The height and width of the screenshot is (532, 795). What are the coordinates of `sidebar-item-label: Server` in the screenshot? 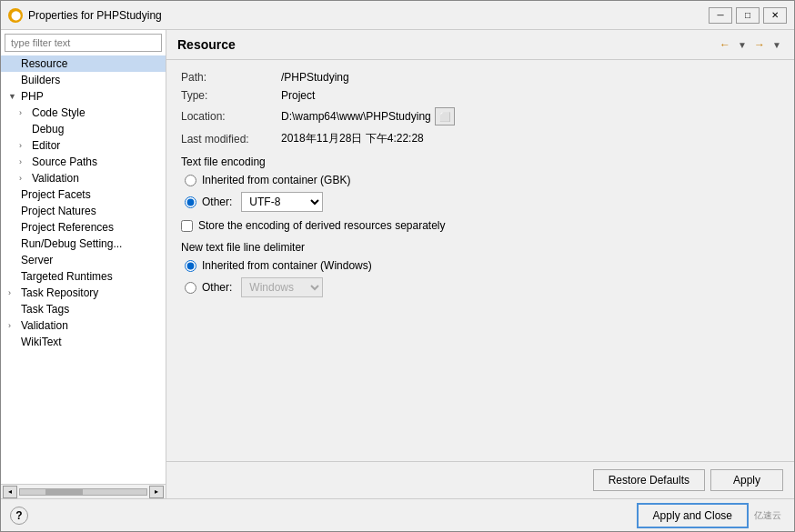 It's located at (36, 260).